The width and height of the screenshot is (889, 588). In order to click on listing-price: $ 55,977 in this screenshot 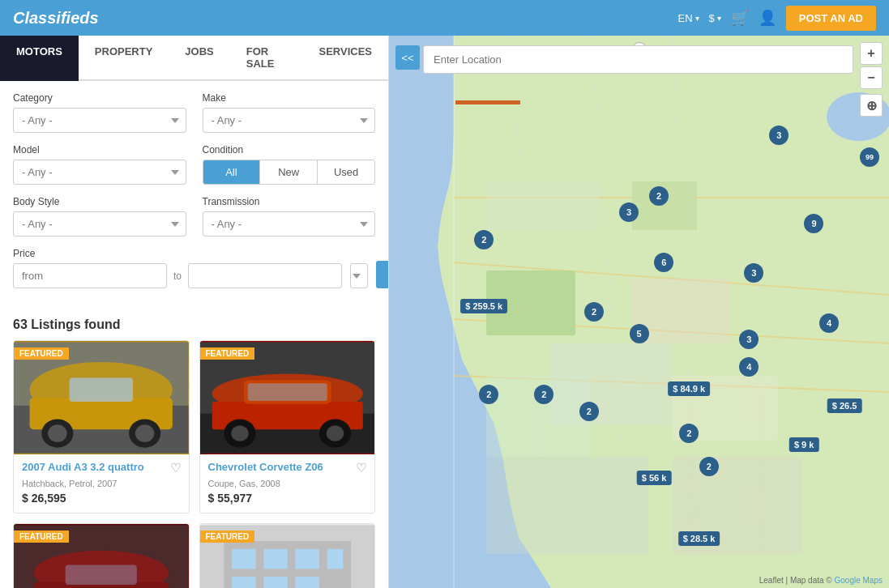, I will do `click(288, 498)`.